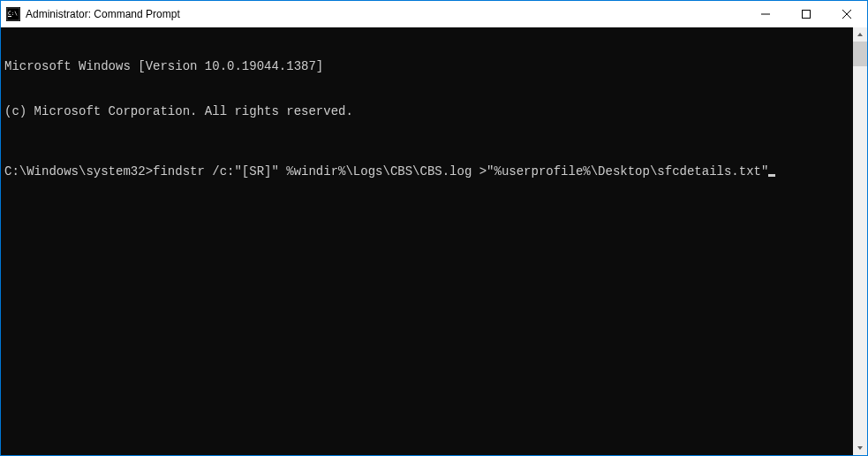  Describe the element at coordinates (772, 175) in the screenshot. I see `cursor` at that location.